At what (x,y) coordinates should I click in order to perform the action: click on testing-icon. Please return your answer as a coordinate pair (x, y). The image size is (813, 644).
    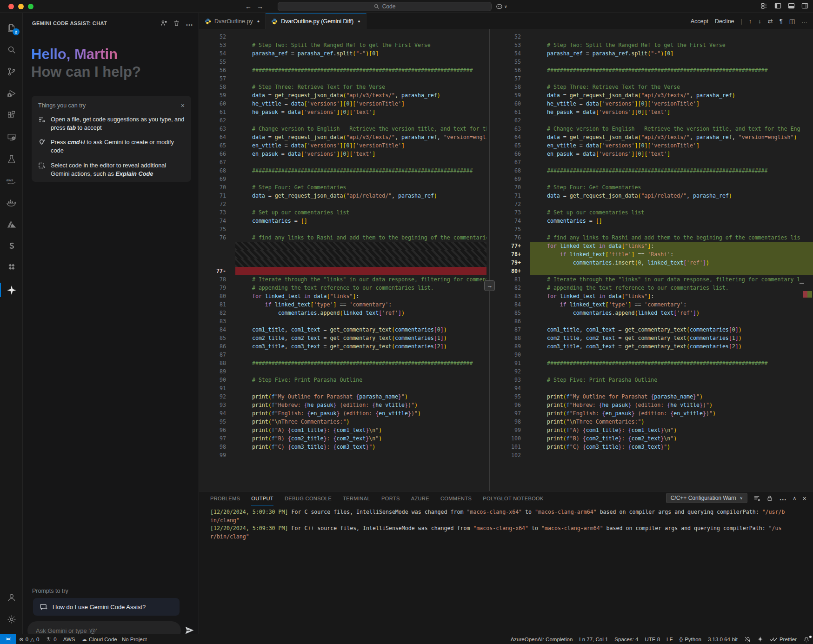
    Looking at the image, I should click on (11, 159).